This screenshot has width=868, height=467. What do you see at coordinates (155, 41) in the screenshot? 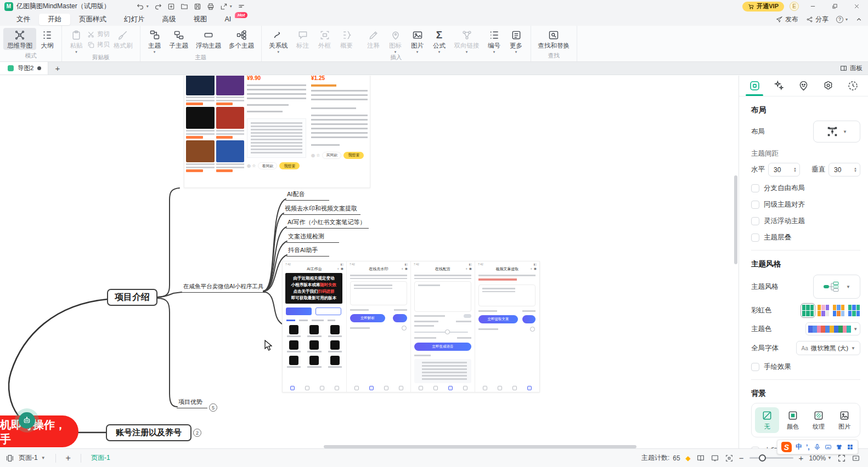
I see `topic-button: 主题 ▾` at bounding box center [155, 41].